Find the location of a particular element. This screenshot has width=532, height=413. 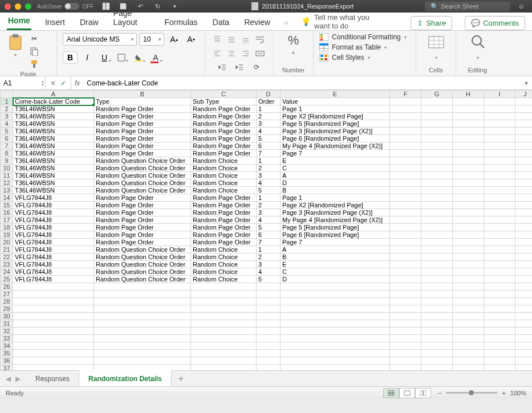

percent-icon: % is located at coordinates (294, 40).